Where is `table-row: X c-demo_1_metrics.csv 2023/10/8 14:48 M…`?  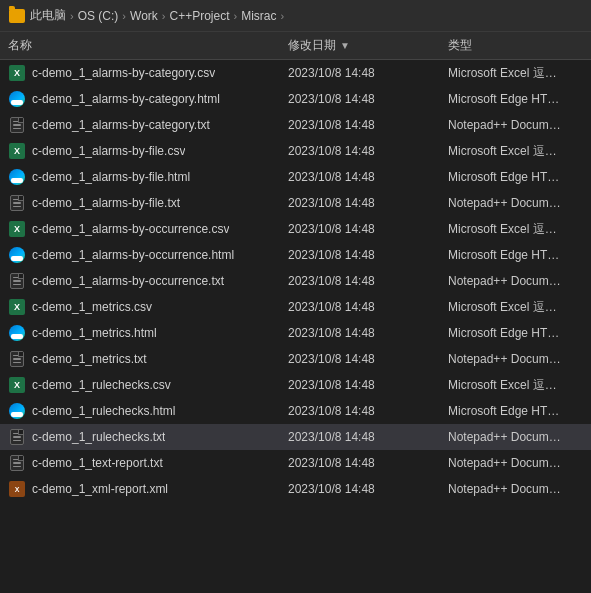 table-row: X c-demo_1_metrics.csv 2023/10/8 14:48 M… is located at coordinates (296, 307).